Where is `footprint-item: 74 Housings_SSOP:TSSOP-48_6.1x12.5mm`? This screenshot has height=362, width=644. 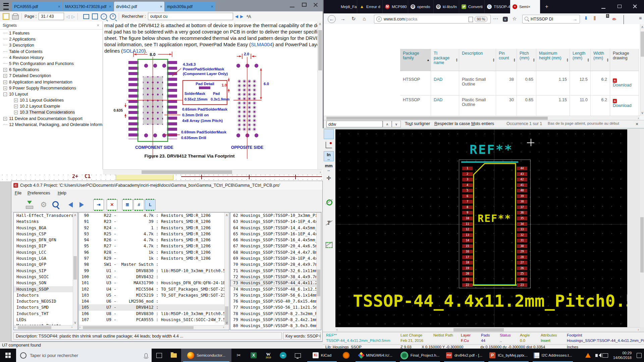 footprint-item: 74 Housings_SSOP:TSSOP-48_6.1x12.5mm is located at coordinates (276, 289).